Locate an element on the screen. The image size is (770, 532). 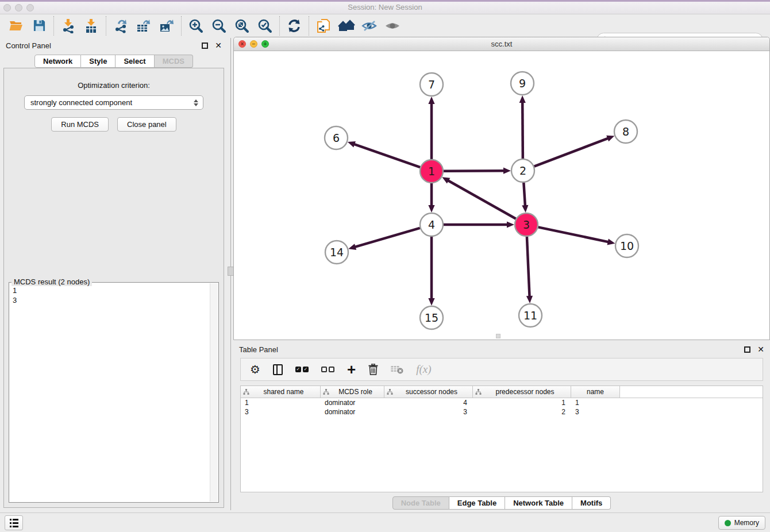
refresh-icon is located at coordinates (294, 26).